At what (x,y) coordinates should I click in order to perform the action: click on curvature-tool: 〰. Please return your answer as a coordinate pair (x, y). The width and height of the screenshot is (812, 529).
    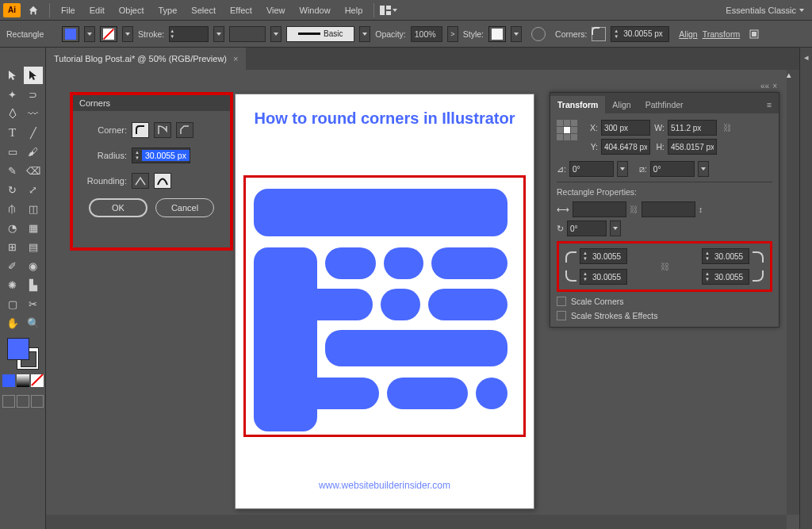
    Looking at the image, I should click on (33, 113).